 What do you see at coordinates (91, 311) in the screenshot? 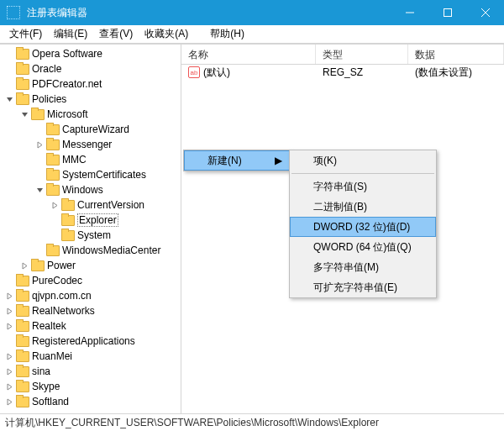
I see `tree-node: RealNetworks` at bounding box center [91, 311].